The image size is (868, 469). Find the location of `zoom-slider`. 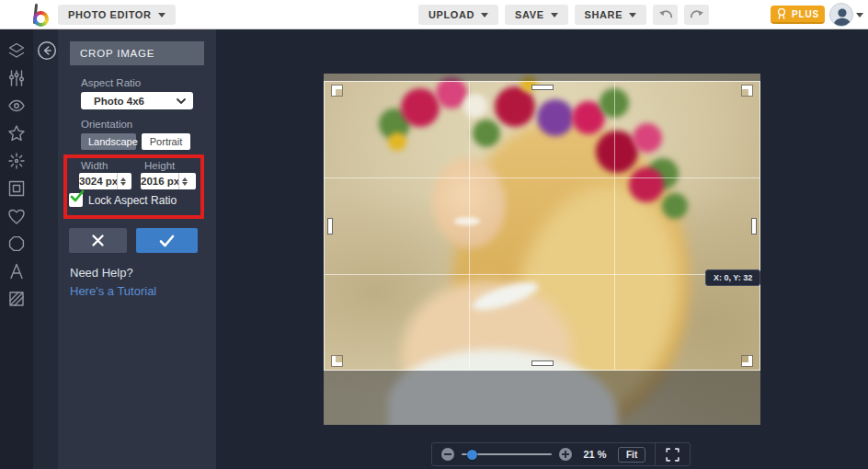

zoom-slider is located at coordinates (507, 454).